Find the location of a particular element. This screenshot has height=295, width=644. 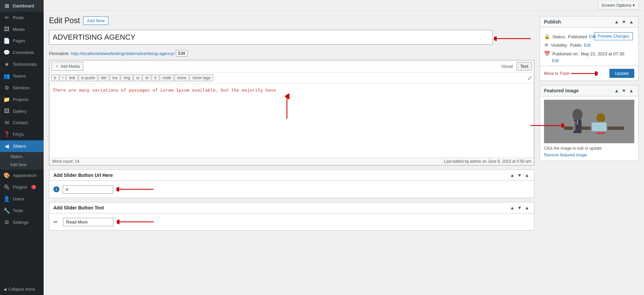

collapse-label: Collapse menu is located at coordinates (22, 289).